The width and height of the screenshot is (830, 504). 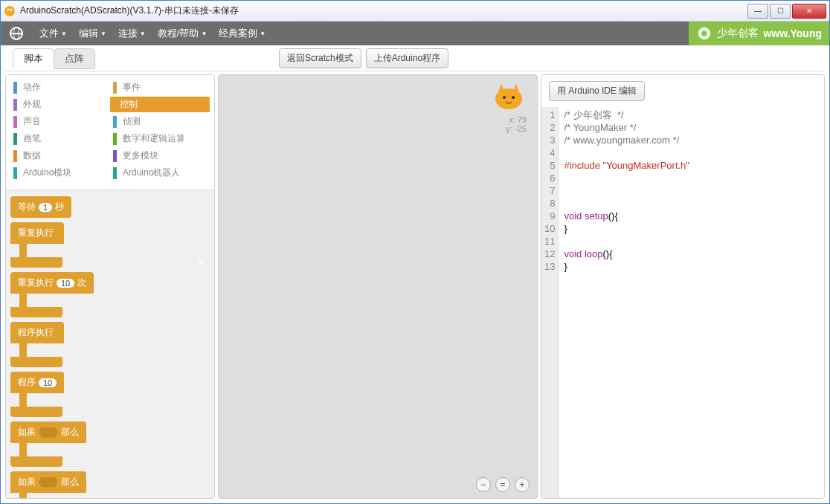 I want to click on zoom-out-button: −, so click(x=483, y=485).